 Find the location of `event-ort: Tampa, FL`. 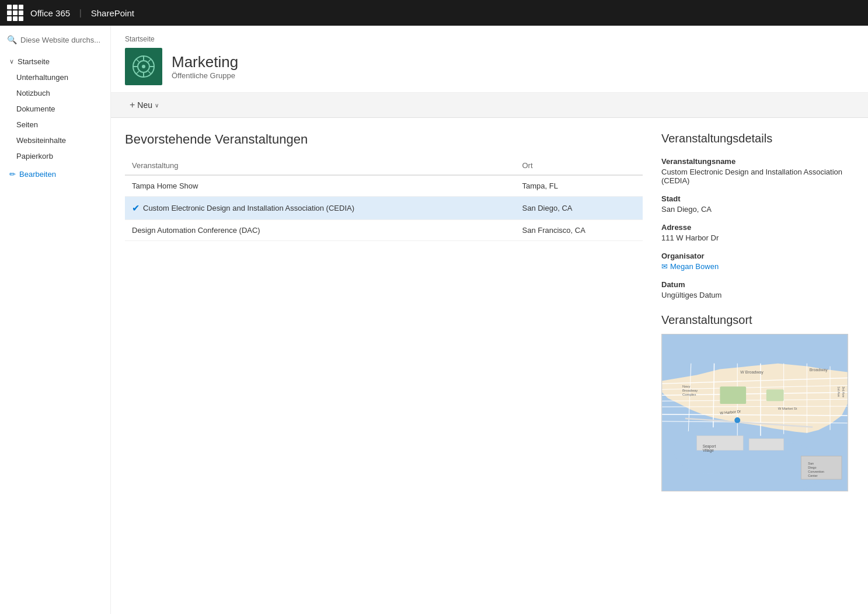

event-ort: Tampa, FL is located at coordinates (579, 186).